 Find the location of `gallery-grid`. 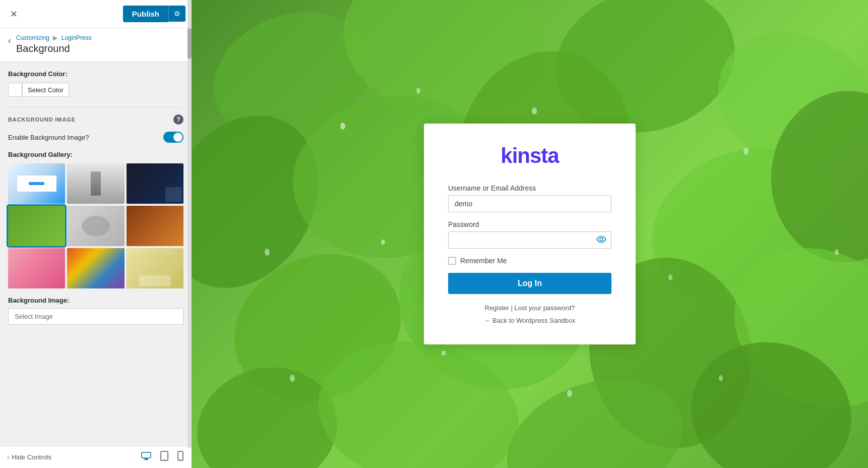

gallery-grid is located at coordinates (96, 226).